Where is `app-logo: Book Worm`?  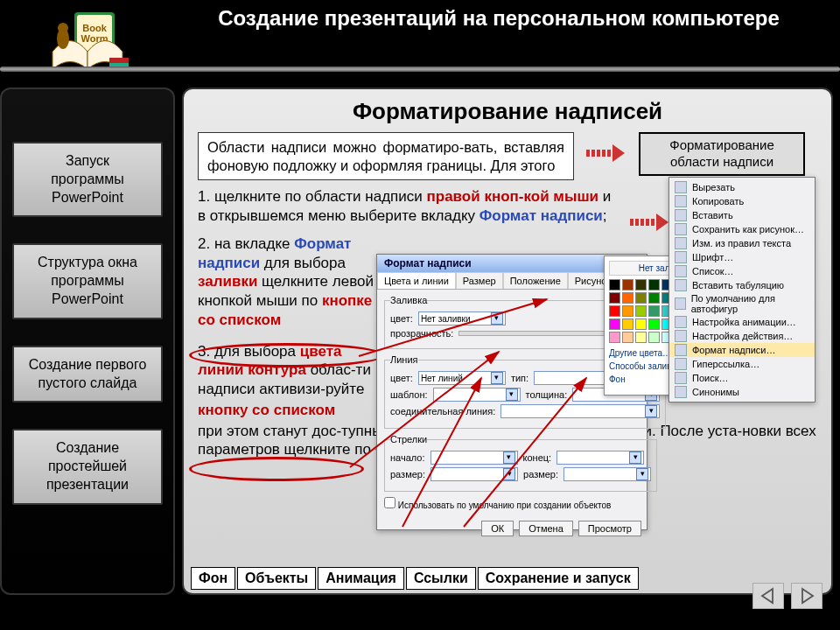
app-logo: Book Worm is located at coordinates (92, 38).